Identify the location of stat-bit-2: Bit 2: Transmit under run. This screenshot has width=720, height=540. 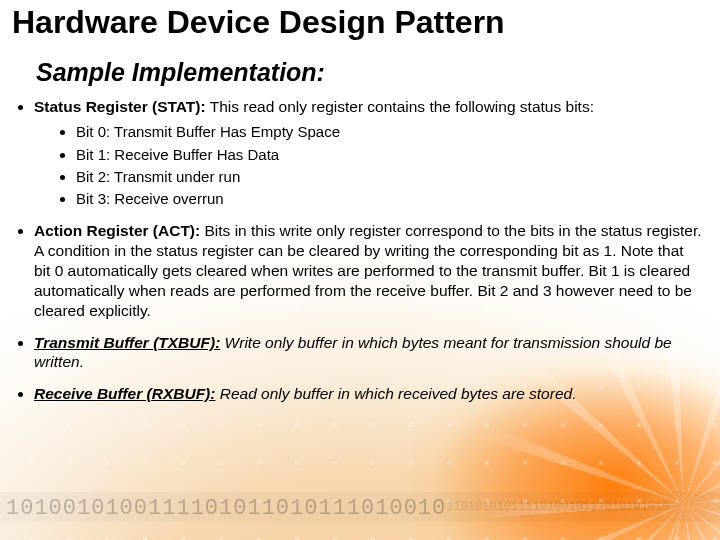
(389, 177).